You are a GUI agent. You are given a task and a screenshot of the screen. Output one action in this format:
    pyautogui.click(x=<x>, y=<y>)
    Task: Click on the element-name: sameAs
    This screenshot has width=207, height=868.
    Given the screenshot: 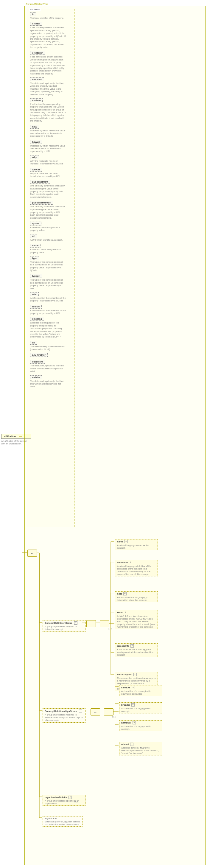 What is the action you would take?
    pyautogui.click(x=126, y=688)
    